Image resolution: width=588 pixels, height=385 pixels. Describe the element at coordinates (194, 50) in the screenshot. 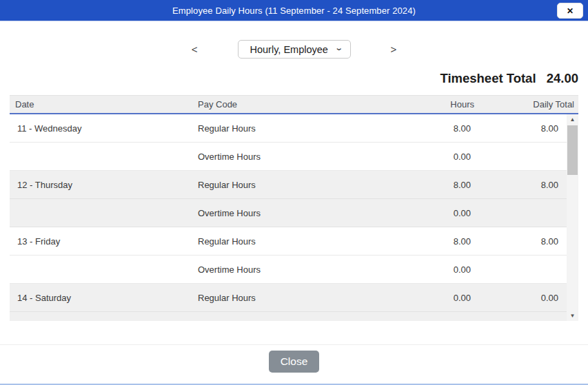

I see `prev-period-button: <` at that location.